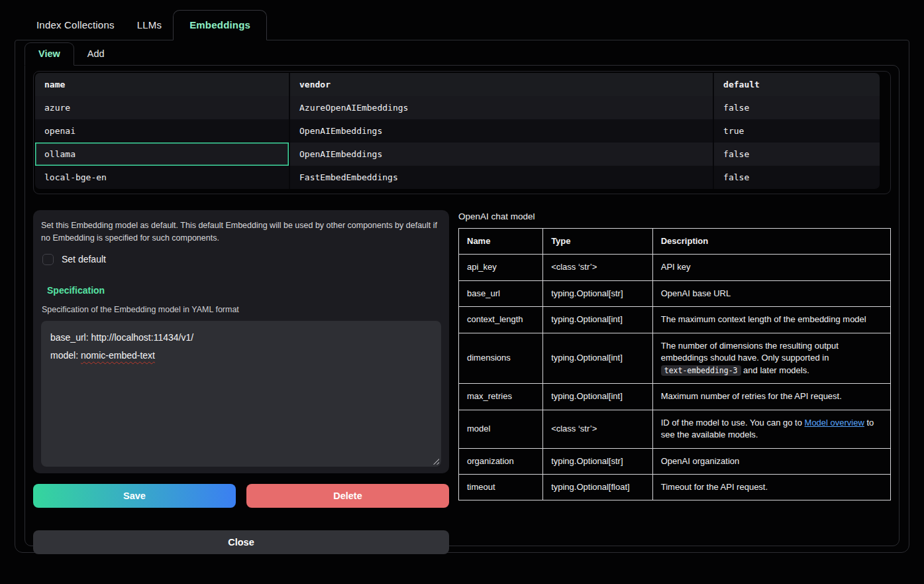  Describe the element at coordinates (771, 320) in the screenshot. I see `param-description: The maximum context length of the embedd…` at that location.